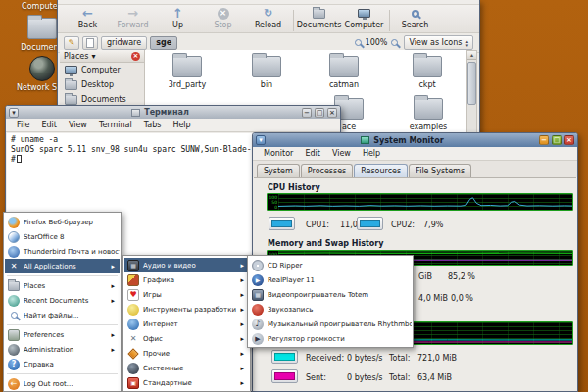 The width and height of the screenshot is (588, 392). I want to click on audio-video-icon: ▦, so click(133, 266).